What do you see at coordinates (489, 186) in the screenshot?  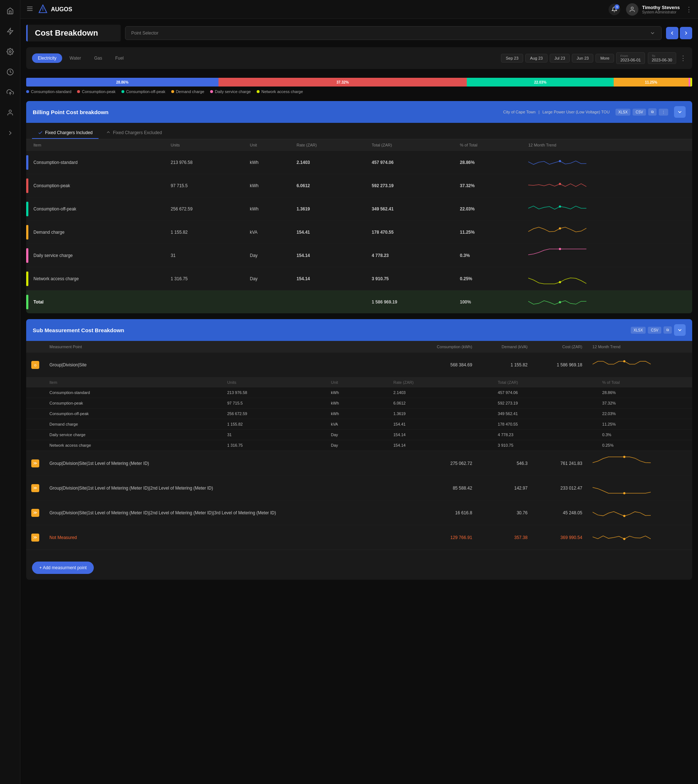 I see `row-pct: 37.32%` at bounding box center [489, 186].